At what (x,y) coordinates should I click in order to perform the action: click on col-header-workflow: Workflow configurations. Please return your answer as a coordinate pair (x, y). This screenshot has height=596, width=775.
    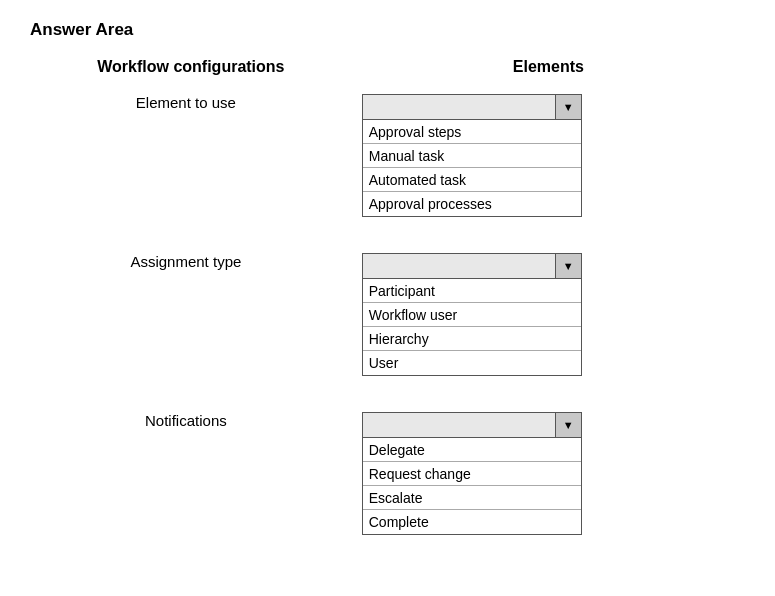
    Looking at the image, I should click on (191, 72).